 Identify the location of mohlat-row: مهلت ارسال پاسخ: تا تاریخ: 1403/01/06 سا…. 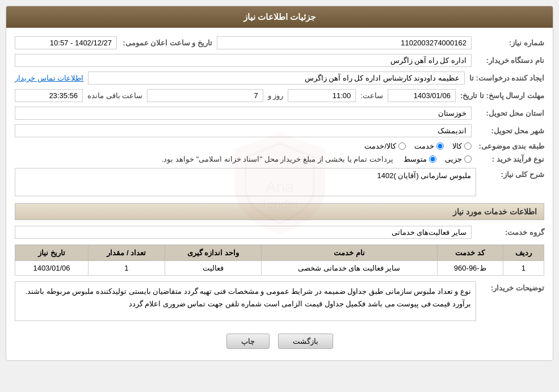
(279, 95).